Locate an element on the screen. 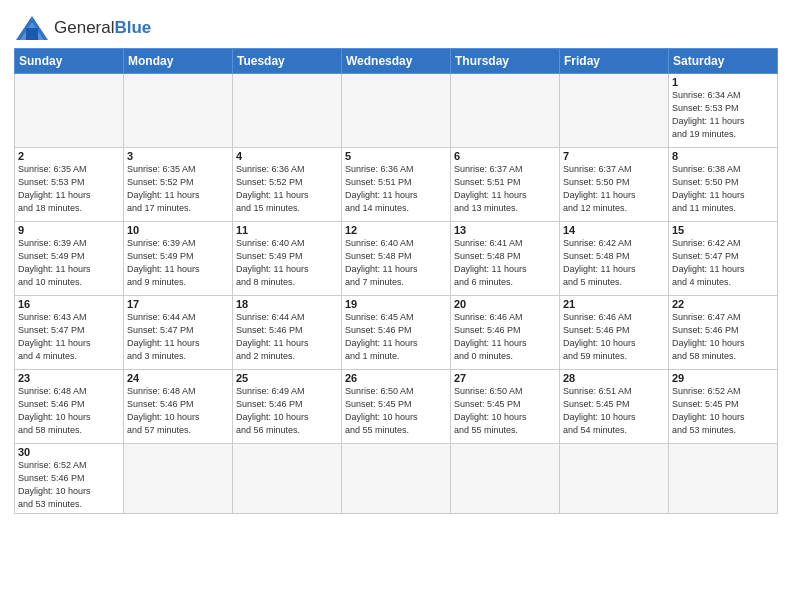  weekday-header-wednesday: Wednesday is located at coordinates (396, 62).